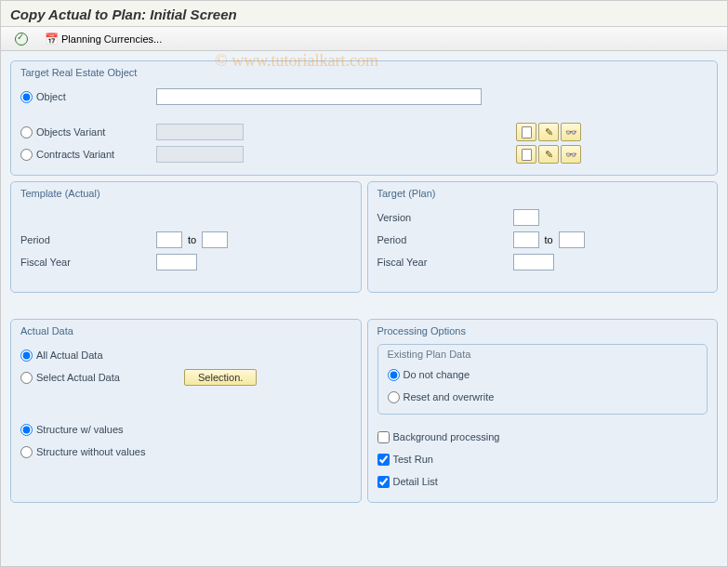 This screenshot has height=567, width=728. What do you see at coordinates (200, 132) in the screenshot?
I see `objects-variant-input` at bounding box center [200, 132].